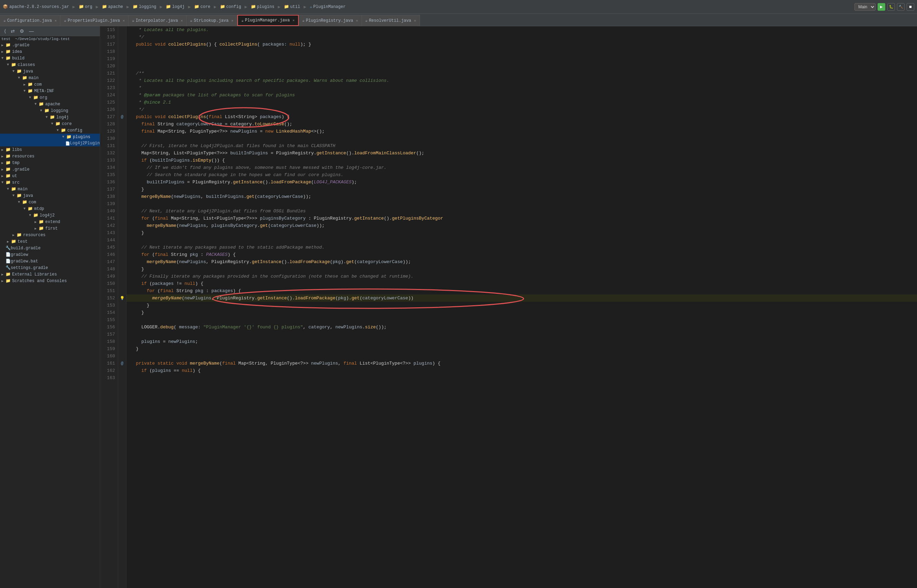 The image size is (917, 588). I want to click on sidebar-item-config-tree: ▼ 📁 config, so click(50, 131).